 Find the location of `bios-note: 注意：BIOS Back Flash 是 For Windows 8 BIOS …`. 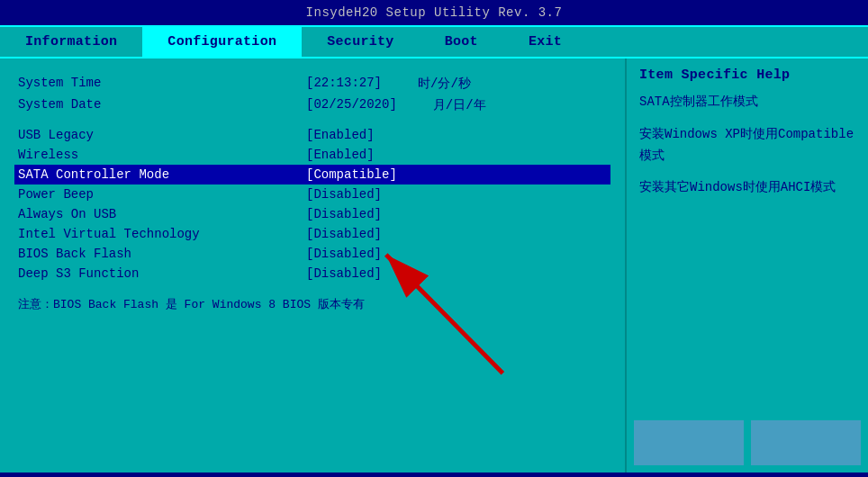

bios-note: 注意：BIOS Back Flash 是 For Windows 8 BIOS … is located at coordinates (312, 305).